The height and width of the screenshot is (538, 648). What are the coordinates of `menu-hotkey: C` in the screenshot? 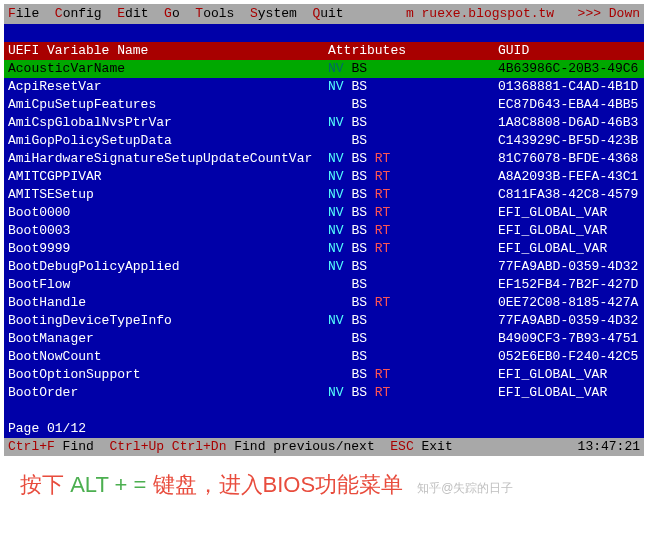 It's located at (59, 14).